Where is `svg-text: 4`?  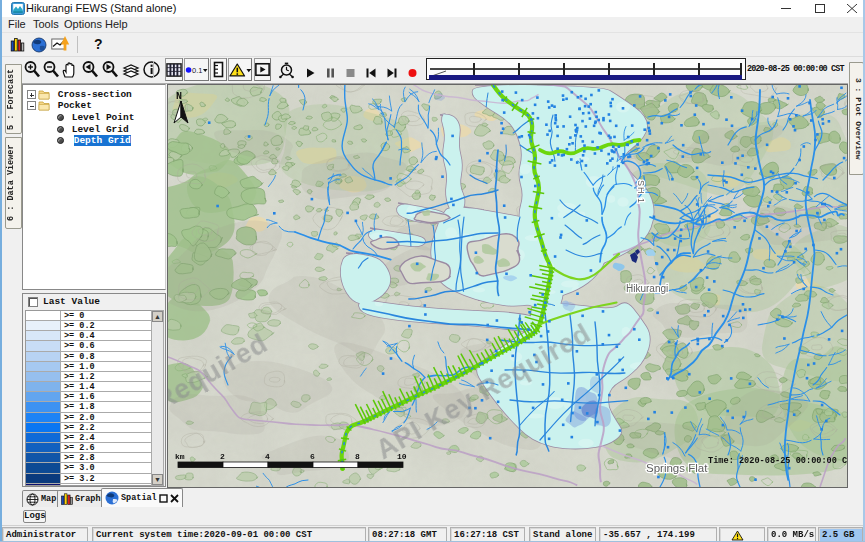 svg-text: 4 is located at coordinates (268, 456).